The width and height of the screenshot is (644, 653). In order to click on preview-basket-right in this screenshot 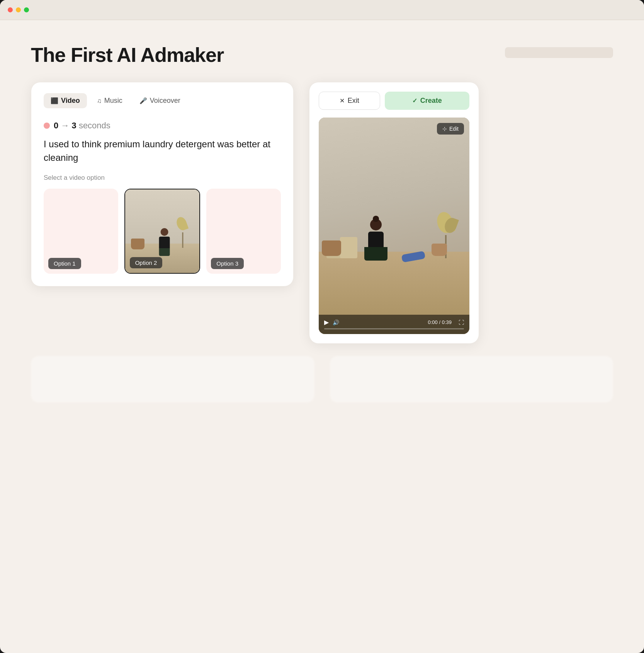, I will do `click(439, 250)`.